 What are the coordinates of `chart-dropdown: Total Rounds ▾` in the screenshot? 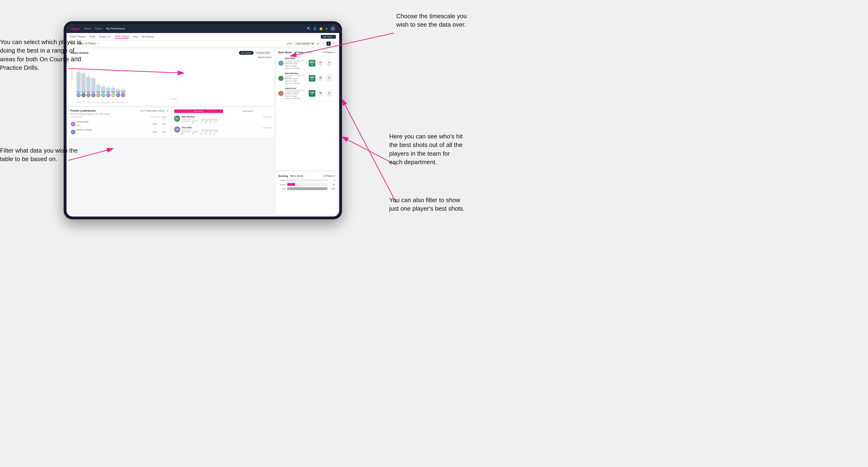 It's located at (265, 57).